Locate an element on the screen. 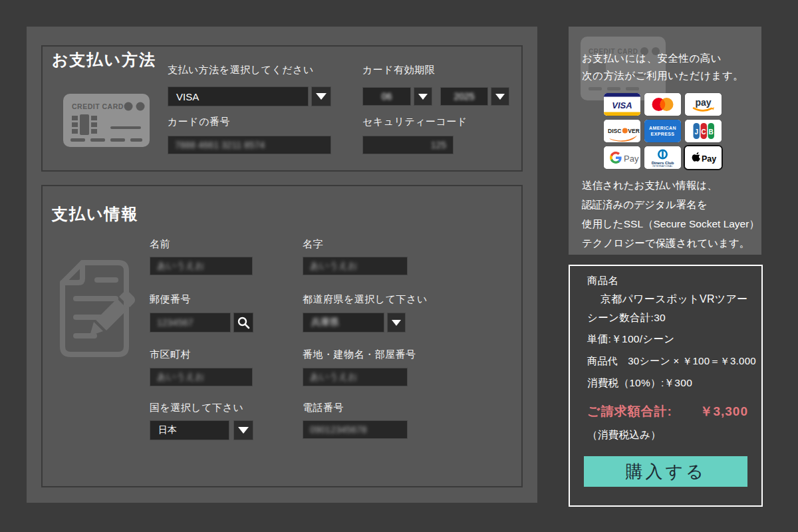  phone-input: 09012345678 is located at coordinates (355, 430).